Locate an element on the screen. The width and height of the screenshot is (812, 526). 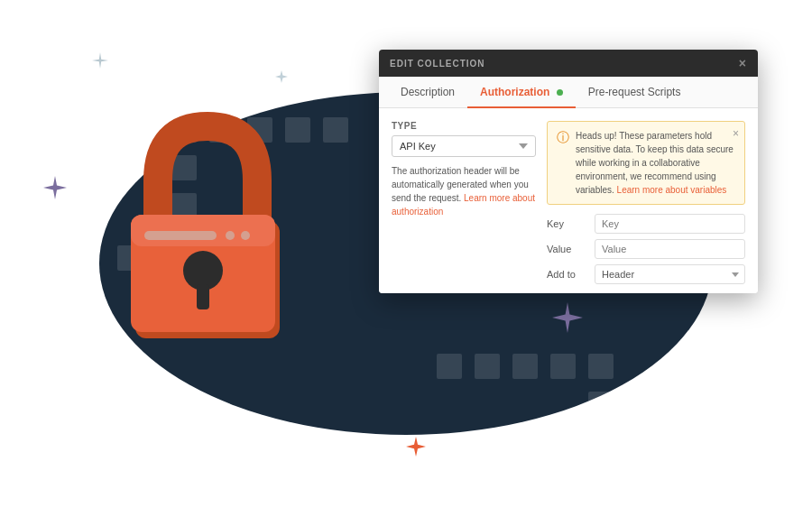
tab-pre-request: Pre-request Scripts is located at coordinates (635, 92).